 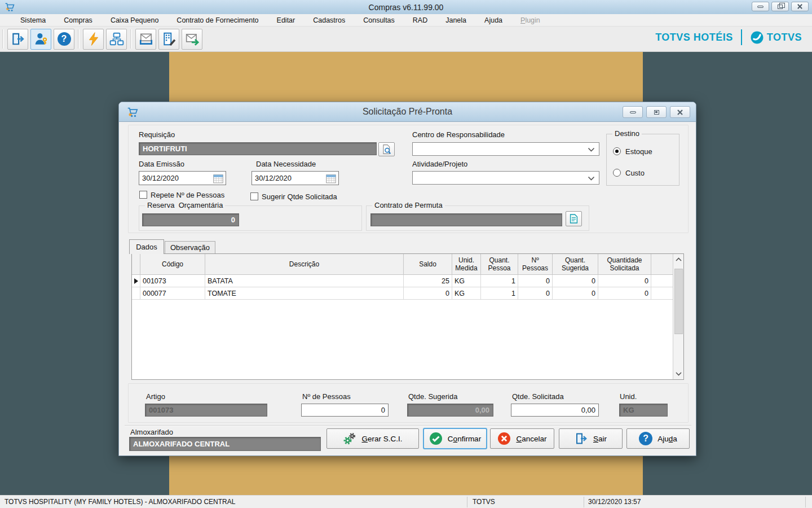 What do you see at coordinates (299, 196) in the screenshot?
I see `sugerir-qtde-label: Sugerir Qtde Solicitada` at bounding box center [299, 196].